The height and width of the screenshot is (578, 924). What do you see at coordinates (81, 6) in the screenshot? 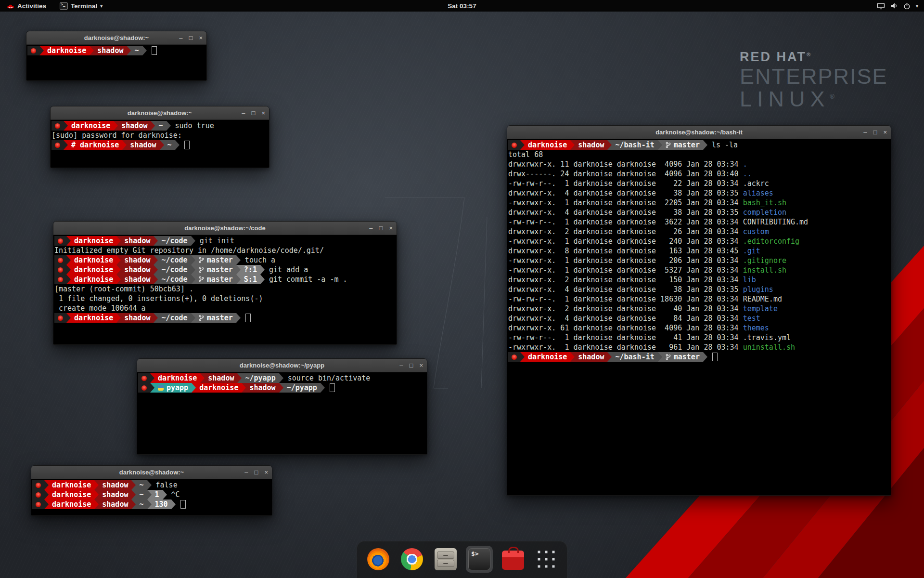
I see `app-menu-terminal: Terminal ▾` at bounding box center [81, 6].